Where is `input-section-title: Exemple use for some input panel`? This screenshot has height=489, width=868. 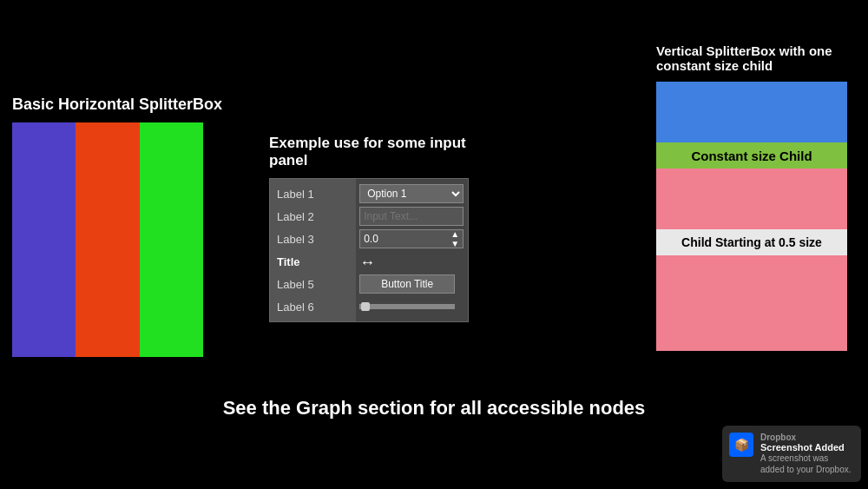
input-section-title: Exemple use for some input panel is located at coordinates (386, 152).